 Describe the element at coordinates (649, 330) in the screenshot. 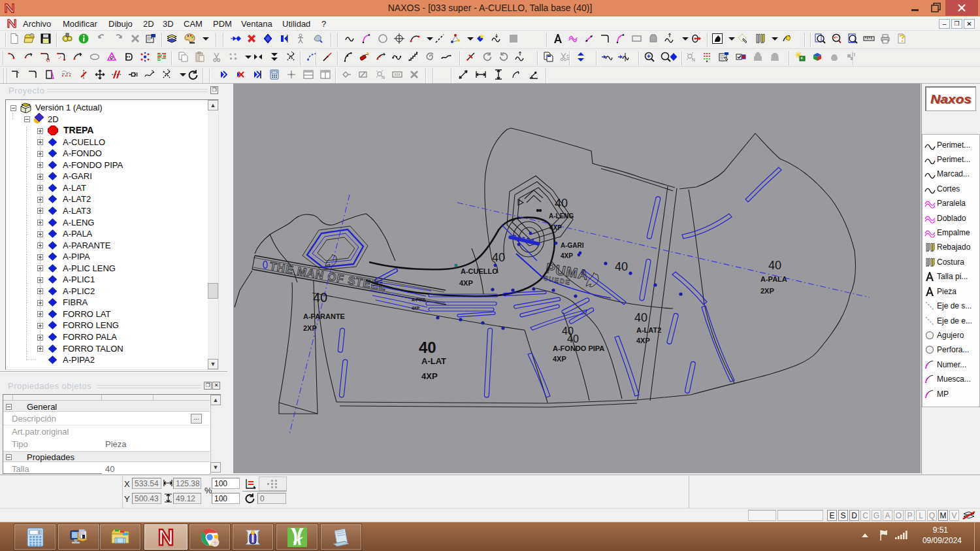

I see `svg-text: A-LAT2` at that location.